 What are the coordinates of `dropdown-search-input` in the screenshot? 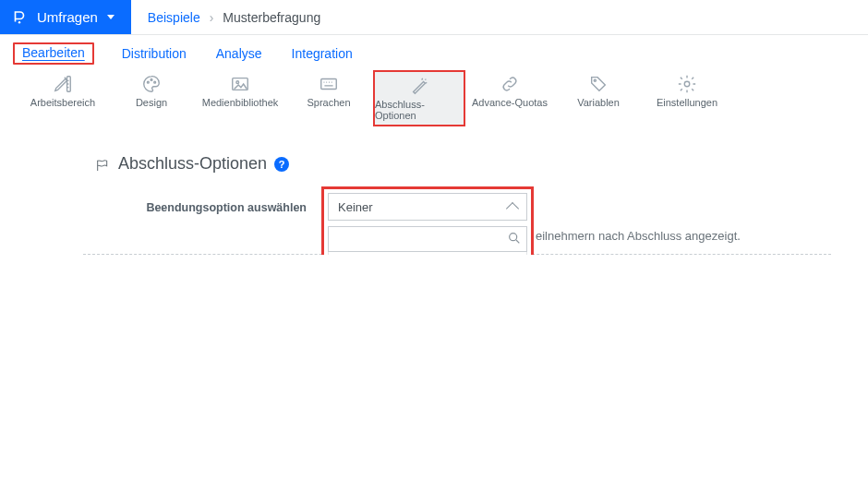 It's located at (428, 239).